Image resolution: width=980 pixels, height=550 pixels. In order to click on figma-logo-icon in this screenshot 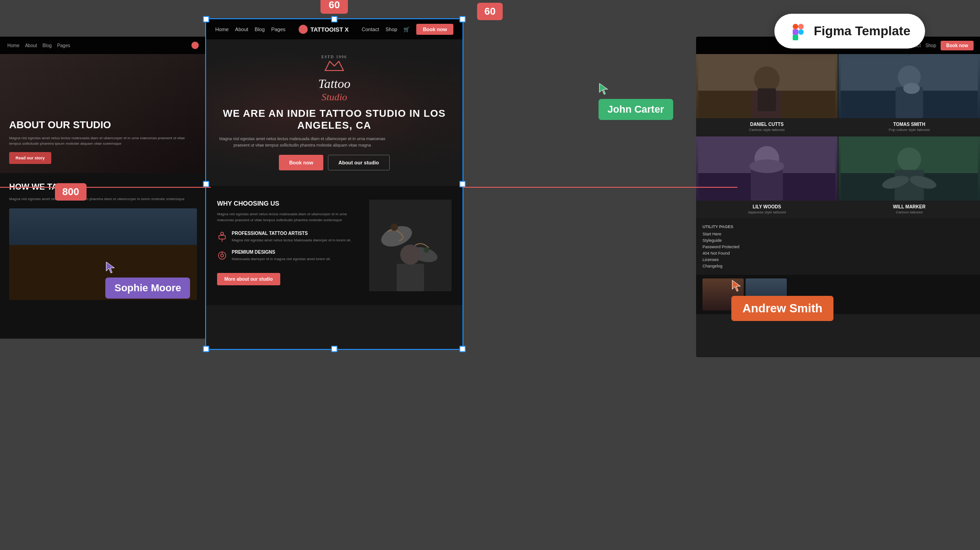, I will do `click(798, 31)`.